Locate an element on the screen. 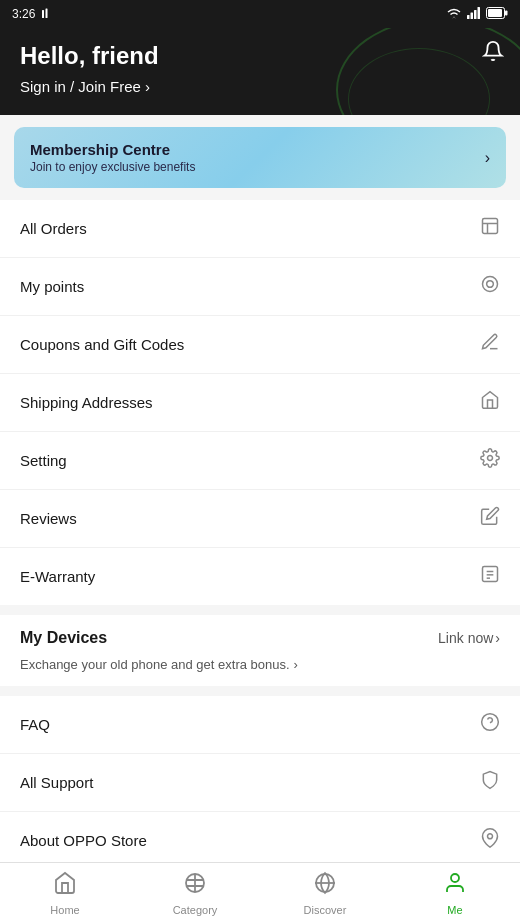 This screenshot has width=520, height=924. status-bar: 3:26 is located at coordinates (260, 14).